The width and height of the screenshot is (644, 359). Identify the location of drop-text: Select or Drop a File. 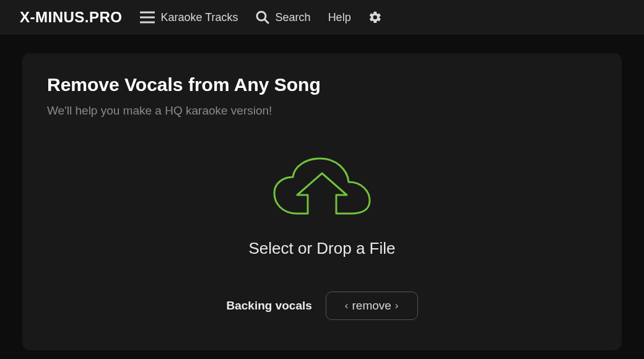
(322, 249).